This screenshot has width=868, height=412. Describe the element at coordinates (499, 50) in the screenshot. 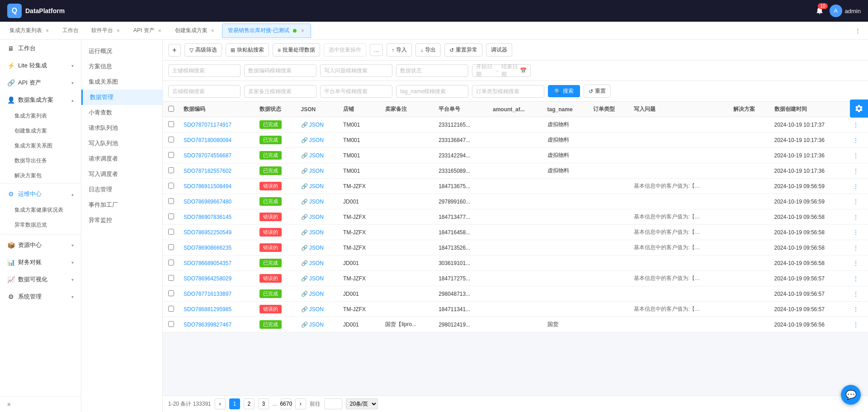

I see `debugger-button: 调试器` at that location.